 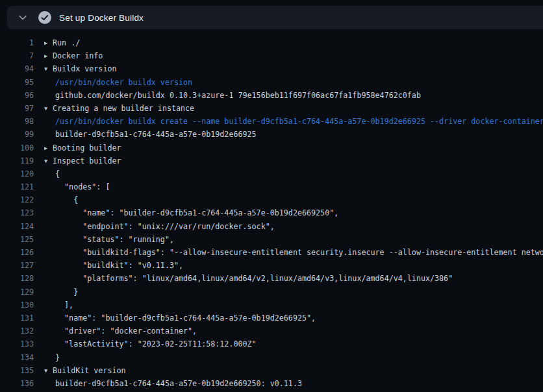 I want to click on line-number: 7, so click(x=17, y=56).